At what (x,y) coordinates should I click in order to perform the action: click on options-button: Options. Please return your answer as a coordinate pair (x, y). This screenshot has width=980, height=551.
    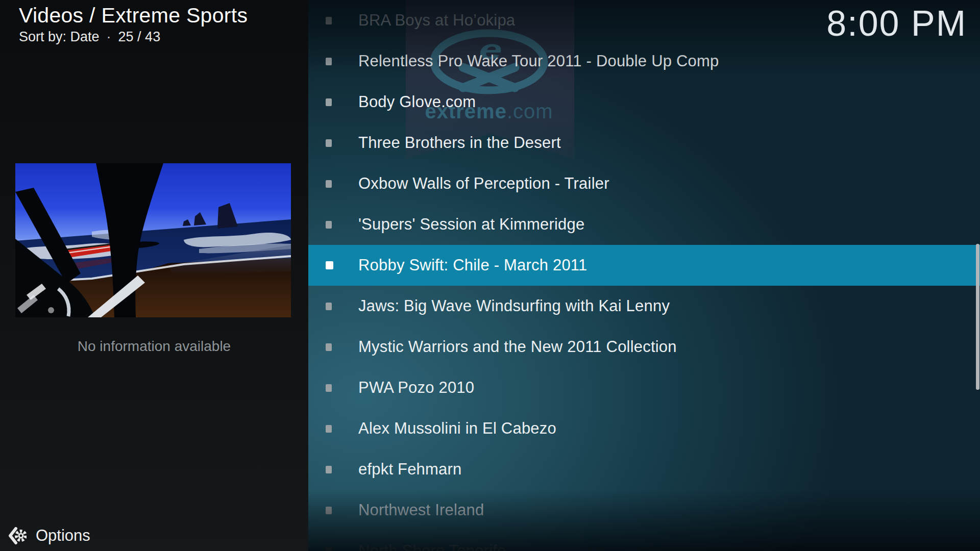
    Looking at the image, I should click on (49, 536).